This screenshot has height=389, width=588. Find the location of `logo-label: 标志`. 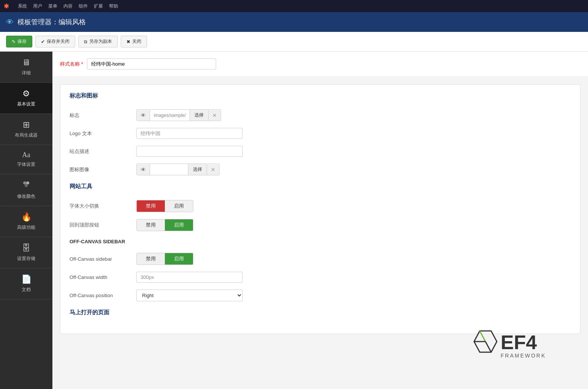

logo-label: 标志 is located at coordinates (100, 115).